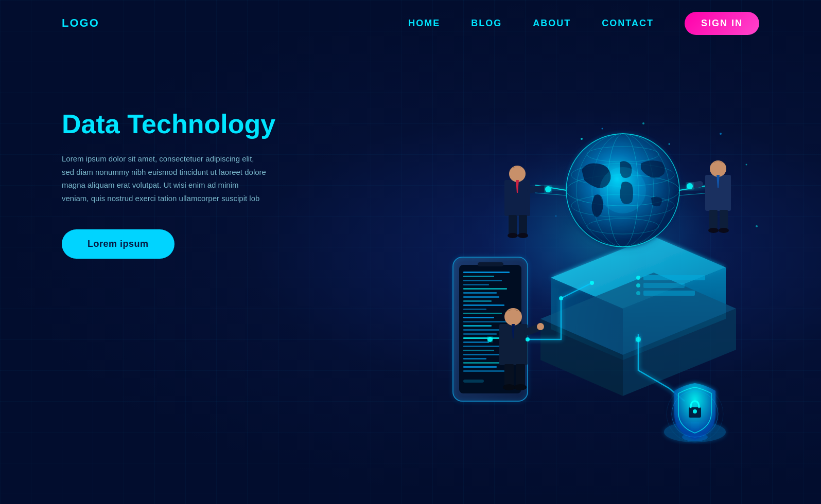  Describe the element at coordinates (584, 24) in the screenshot. I see `nav-links: HOME BLOG ABOUT CONTACT SIGN IN` at that location.